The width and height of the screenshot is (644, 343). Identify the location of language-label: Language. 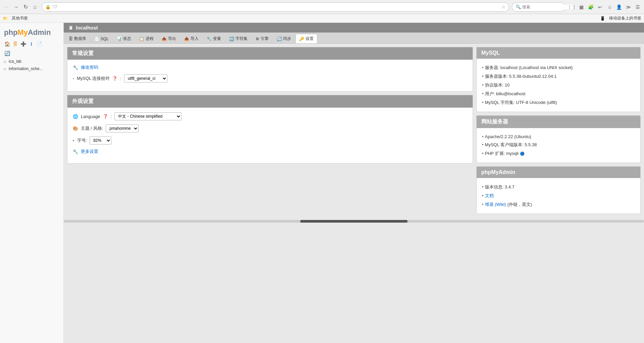
(91, 117).